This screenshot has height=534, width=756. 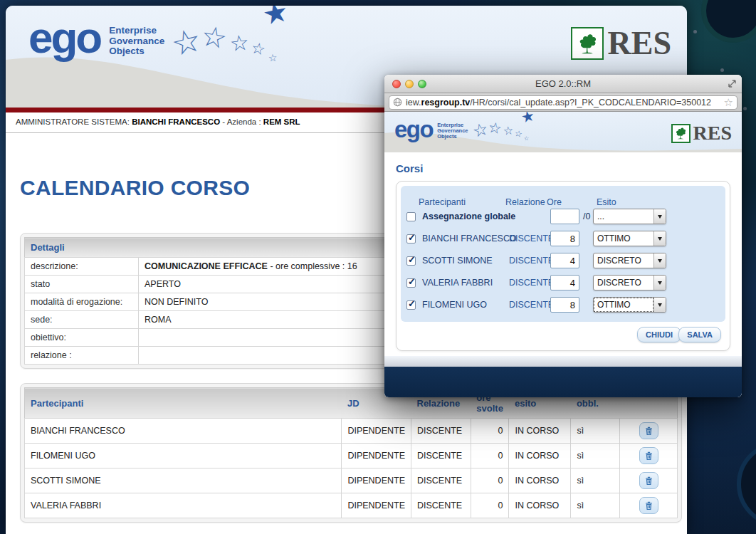 What do you see at coordinates (184, 403) in the screenshot?
I see `col-header-partecipanti: Partecipanti` at bounding box center [184, 403].